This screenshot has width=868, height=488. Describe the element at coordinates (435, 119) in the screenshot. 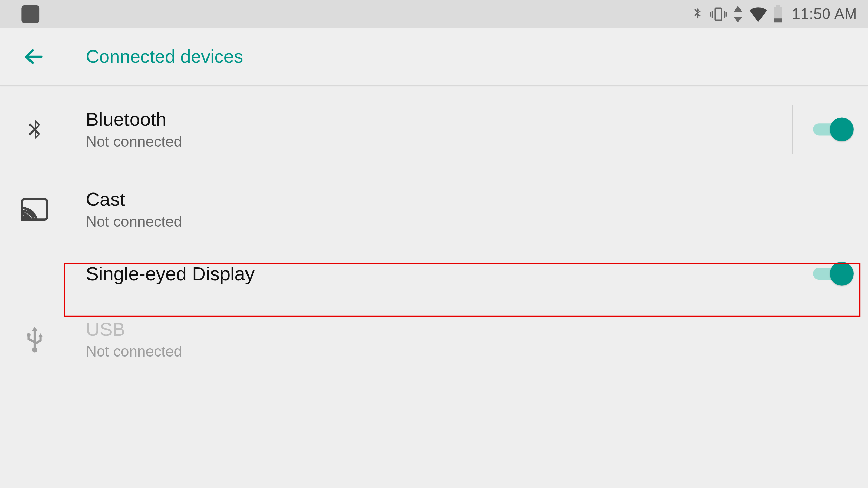

I see `bluetooth-title: Bluetooth` at that location.